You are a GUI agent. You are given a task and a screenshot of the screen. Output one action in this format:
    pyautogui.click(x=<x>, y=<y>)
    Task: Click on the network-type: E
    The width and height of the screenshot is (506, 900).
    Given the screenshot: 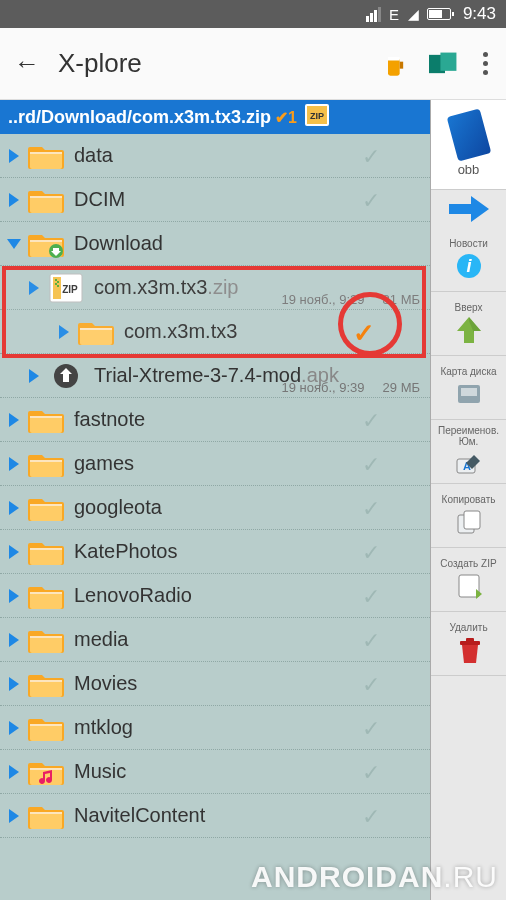 What is the action you would take?
    pyautogui.click(x=394, y=14)
    